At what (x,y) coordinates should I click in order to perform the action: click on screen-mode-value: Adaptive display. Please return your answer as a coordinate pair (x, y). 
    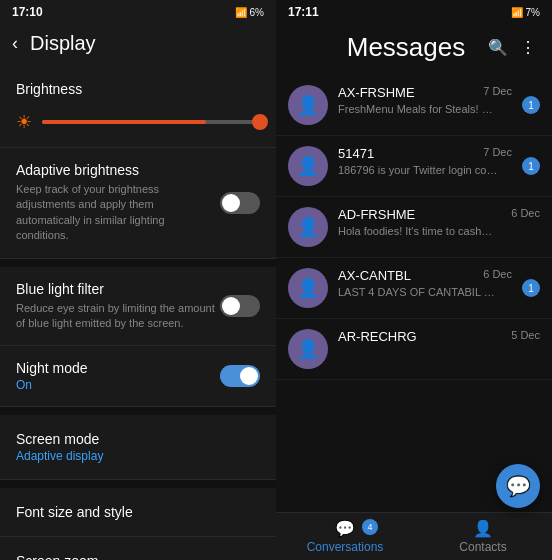
    Looking at the image, I should click on (138, 456).